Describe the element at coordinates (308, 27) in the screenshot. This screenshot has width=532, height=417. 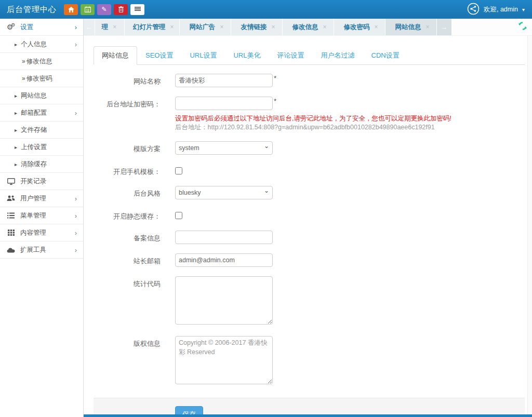
I see `window-tabstrip: ← 理 × 幻灯片管理 × 网站广告 × 友情链接 × 修改信息 × 修改密码 …` at that location.